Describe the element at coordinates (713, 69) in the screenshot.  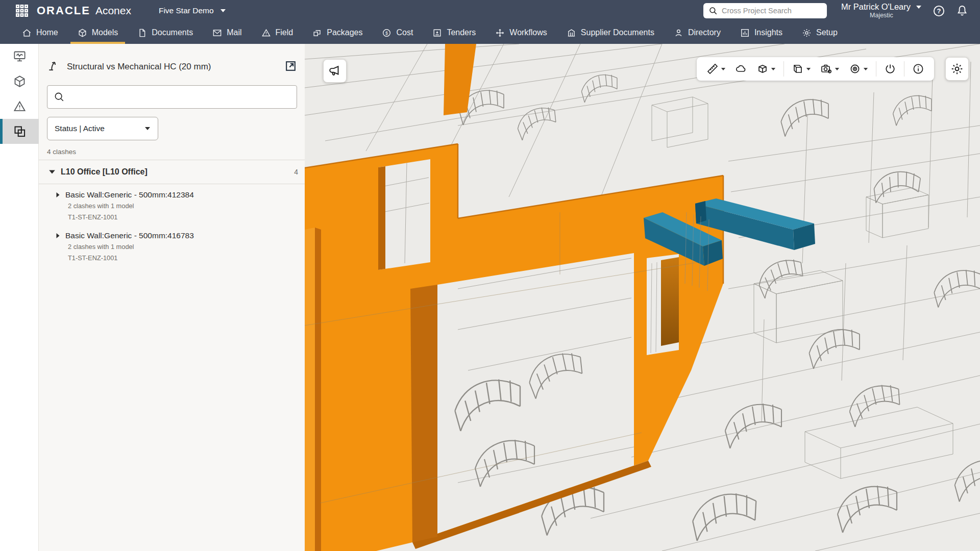
I see `measure-ruler-icon` at that location.